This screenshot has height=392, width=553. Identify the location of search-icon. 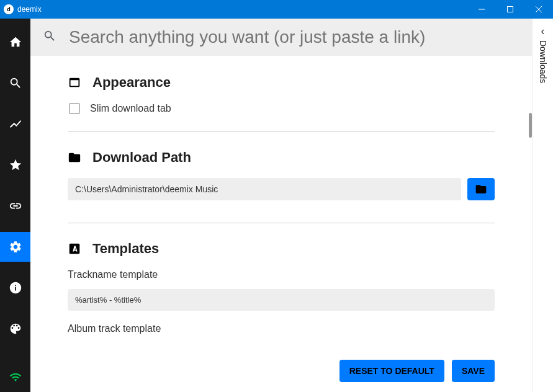
(56, 37).